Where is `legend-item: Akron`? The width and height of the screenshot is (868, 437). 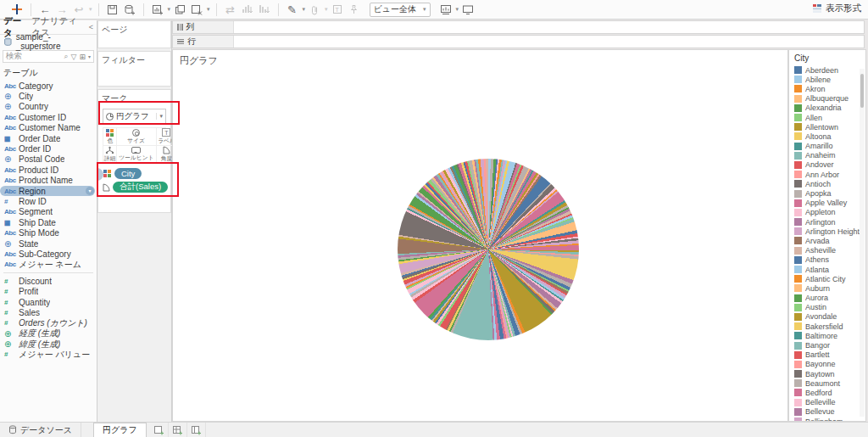 legend-item: Akron is located at coordinates (827, 88).